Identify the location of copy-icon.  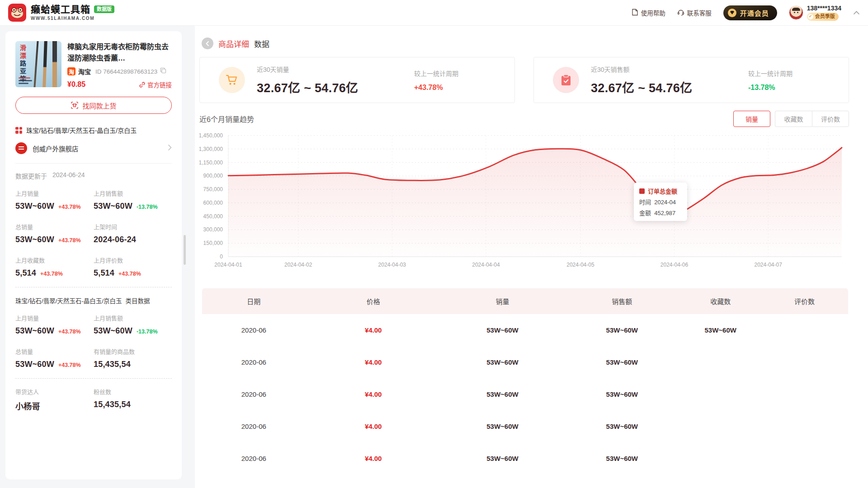
(163, 71).